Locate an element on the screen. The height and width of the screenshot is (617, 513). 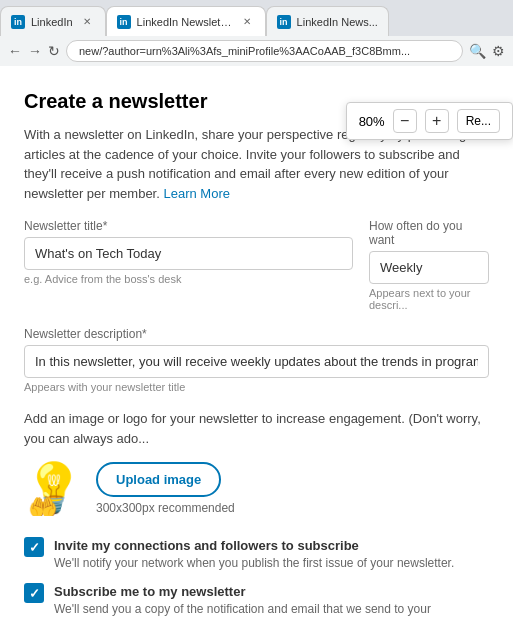
zoom-reset-button: Re... is located at coordinates (478, 121).